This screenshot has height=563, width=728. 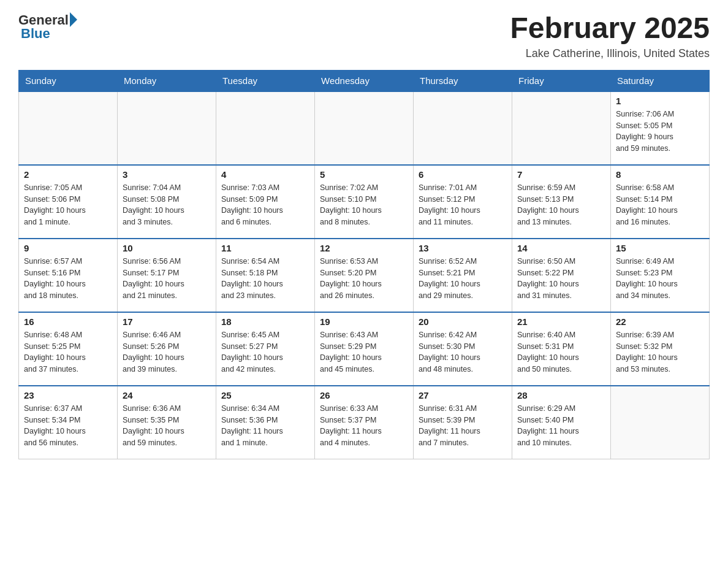 What do you see at coordinates (266, 423) in the screenshot?
I see `calendar-cell: 25Sunrise: 6:34 AM Sunset: 5:36 PM Dayli…` at bounding box center [266, 423].